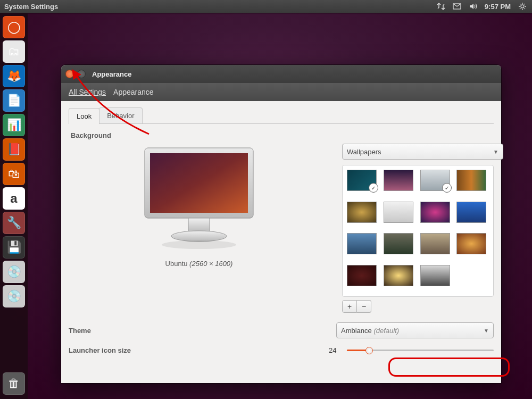 The height and width of the screenshot is (399, 532). Describe the element at coordinates (100, 350) in the screenshot. I see `launcher-size-label: Launcher icon size` at that location.